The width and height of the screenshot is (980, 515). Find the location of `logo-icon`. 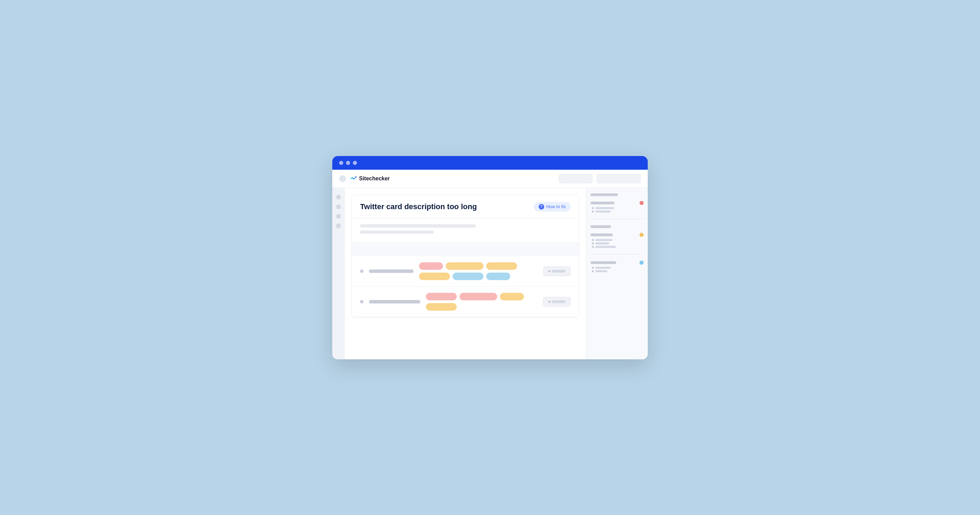

logo-icon is located at coordinates (353, 179).